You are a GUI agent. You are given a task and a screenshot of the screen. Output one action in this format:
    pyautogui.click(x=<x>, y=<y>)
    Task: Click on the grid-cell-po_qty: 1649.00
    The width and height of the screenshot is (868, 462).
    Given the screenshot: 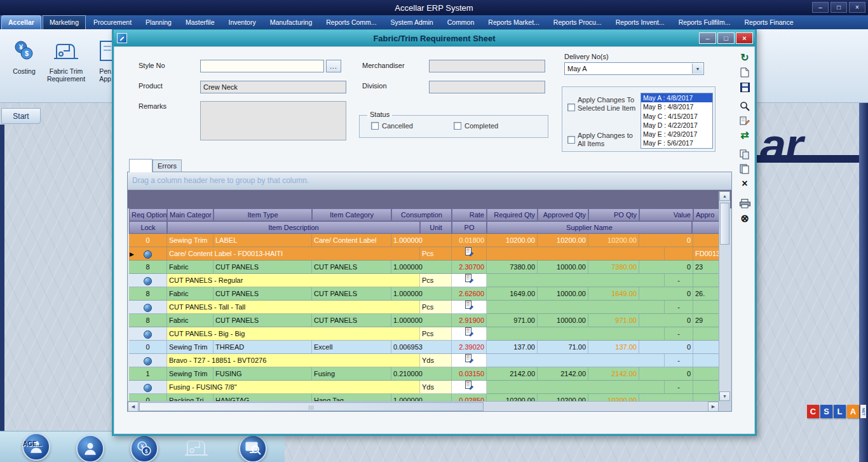 What is the action you would take?
    pyautogui.click(x=614, y=294)
    